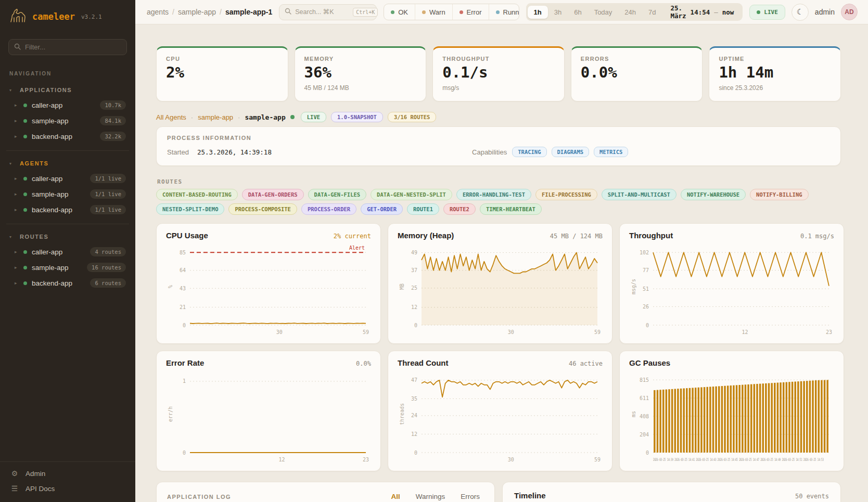 Image resolution: width=868 pixels, height=502 pixels. Describe the element at coordinates (500, 235) in the screenshot. I see `chart-header: Memory (Heap)45 MB / 124 MB` at that location.